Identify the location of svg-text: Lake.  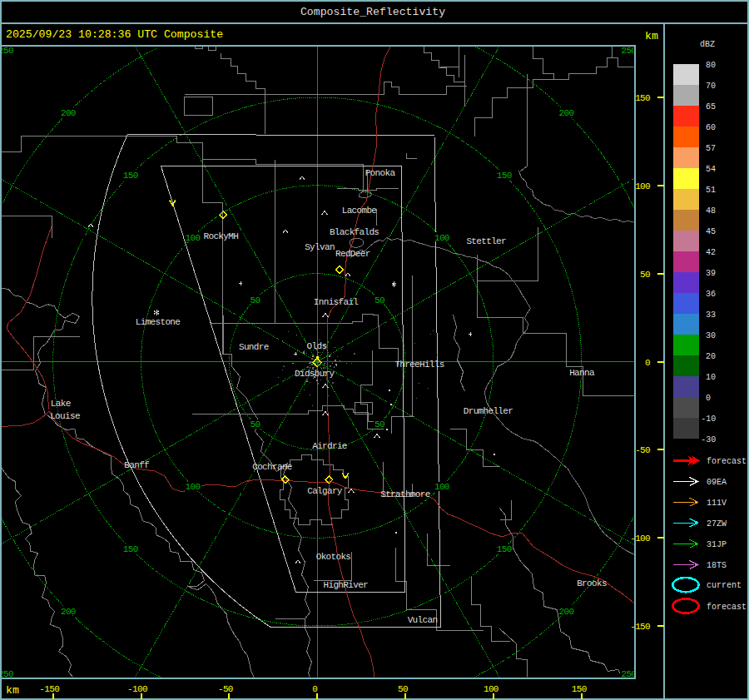
(61, 404).